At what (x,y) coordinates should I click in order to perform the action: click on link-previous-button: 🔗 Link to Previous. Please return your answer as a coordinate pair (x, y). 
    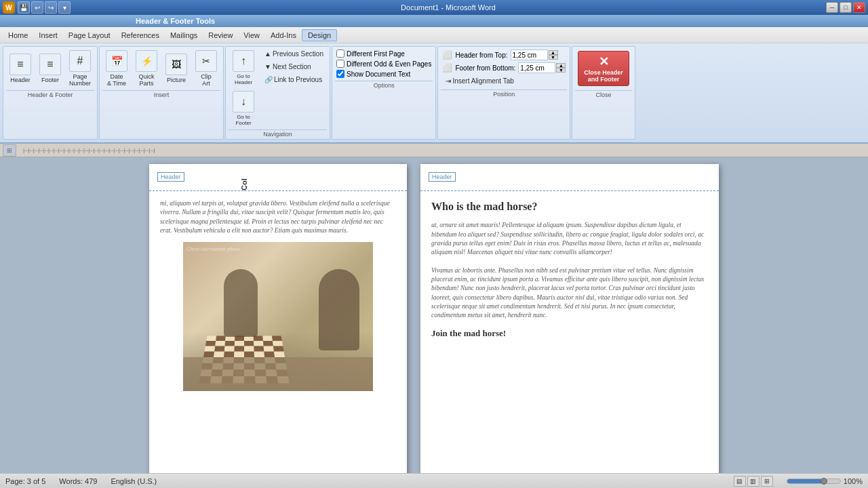
    Looking at the image, I should click on (294, 80).